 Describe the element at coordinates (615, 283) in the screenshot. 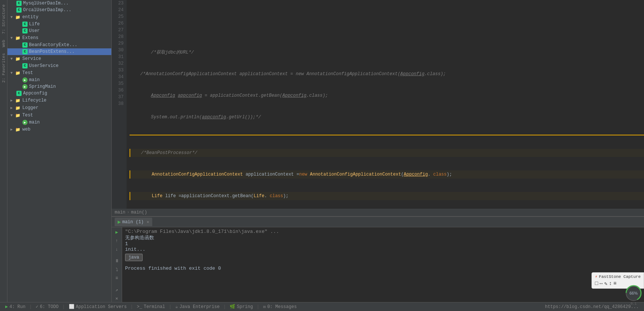

I see `fs-btn-menu: ≡` at that location.